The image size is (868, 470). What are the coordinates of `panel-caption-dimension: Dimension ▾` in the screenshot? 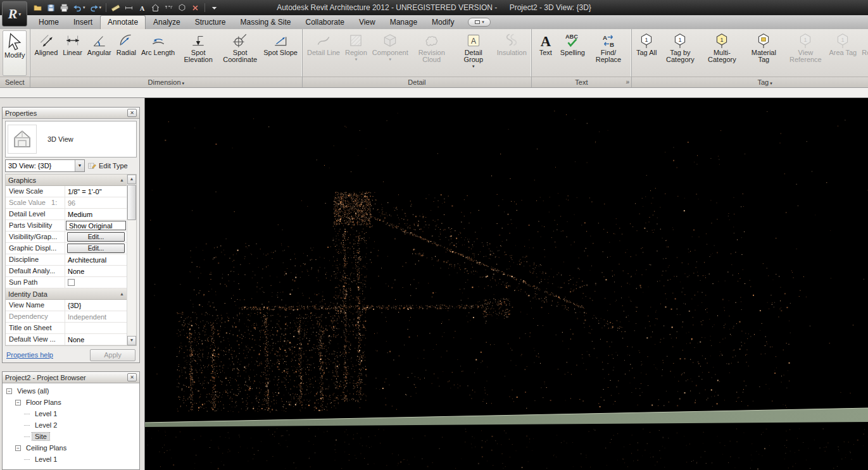 It's located at (166, 82).